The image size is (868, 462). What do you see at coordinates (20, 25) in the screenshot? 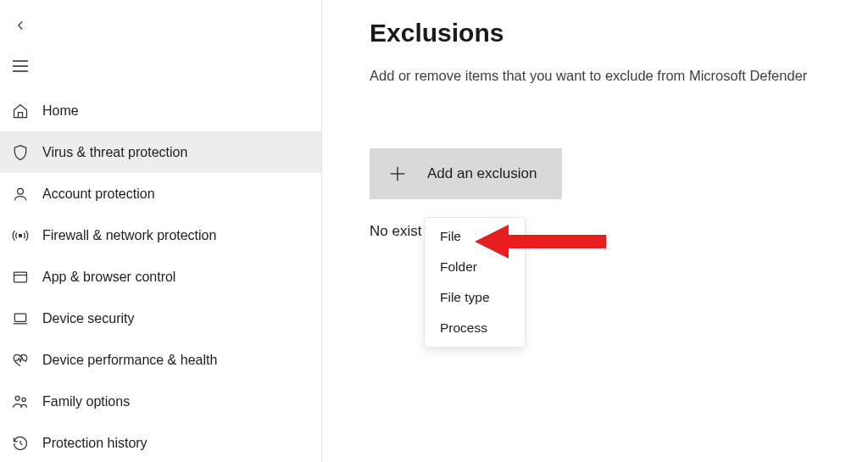
I see `back-button` at bounding box center [20, 25].